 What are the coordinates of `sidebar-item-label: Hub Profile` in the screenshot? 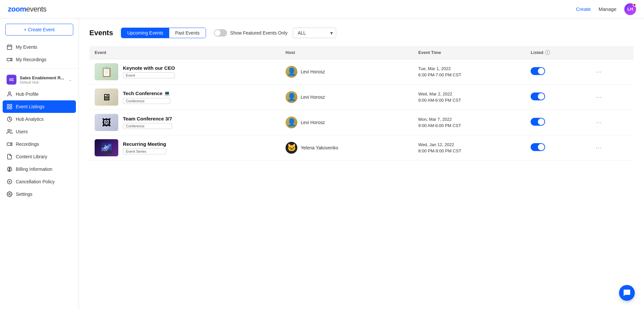 It's located at (27, 94).